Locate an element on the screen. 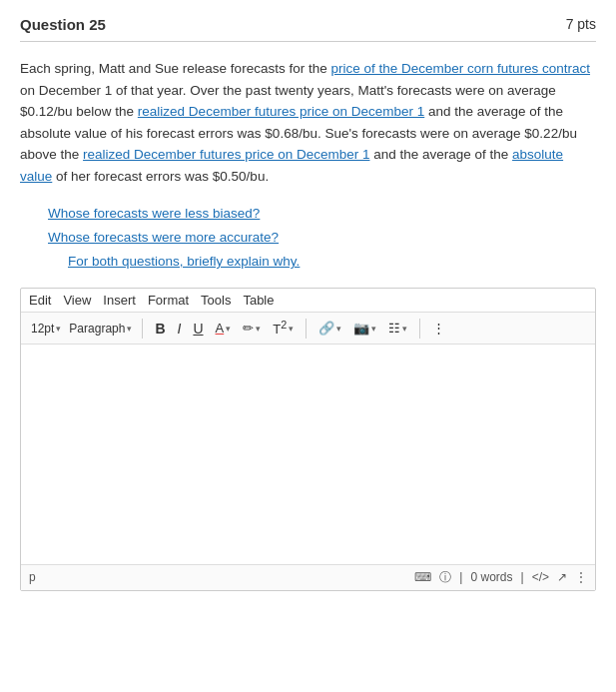  font-color-chevron: ▾ is located at coordinates (228, 329).